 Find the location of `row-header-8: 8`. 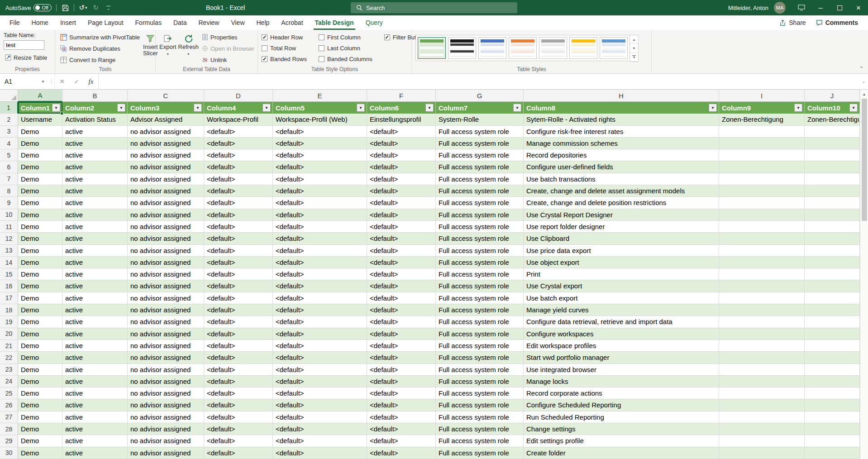

row-header-8: 8 is located at coordinates (9, 191).